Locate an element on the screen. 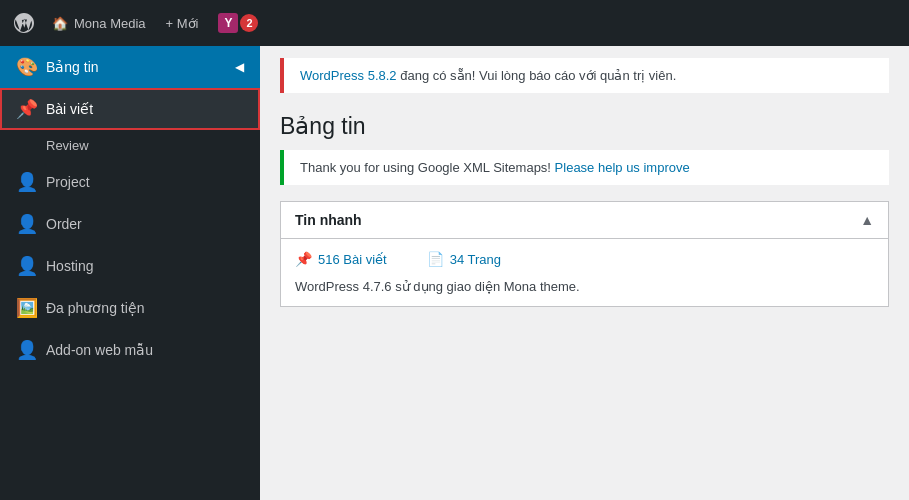 The width and height of the screenshot is (909, 500). sidebar-item-review: Review is located at coordinates (130, 146).